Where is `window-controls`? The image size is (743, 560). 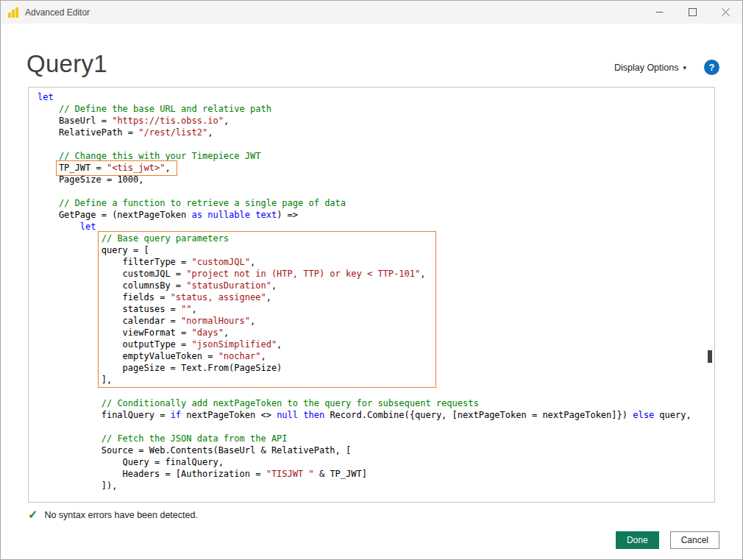 window-controls is located at coordinates (693, 12).